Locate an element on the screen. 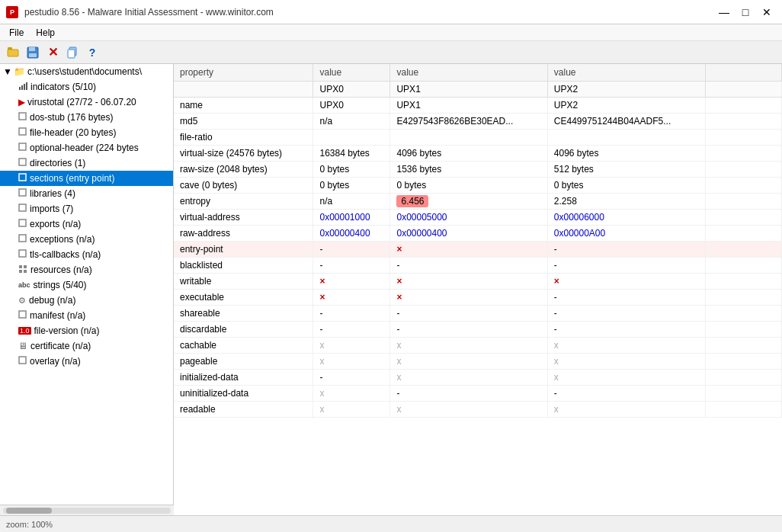  tree-root: ▼ 📁 c:\users\student\documents\ is located at coordinates (87, 72).